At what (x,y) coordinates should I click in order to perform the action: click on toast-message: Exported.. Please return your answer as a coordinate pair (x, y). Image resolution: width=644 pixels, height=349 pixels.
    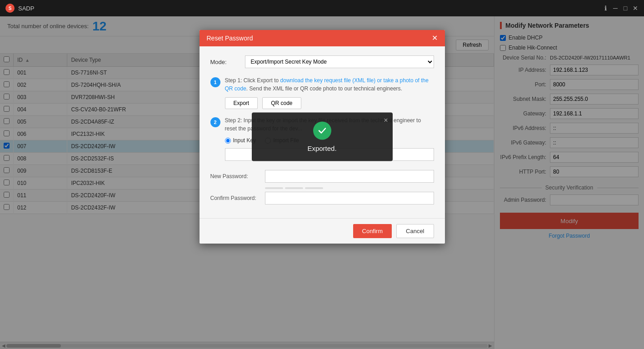
    Looking at the image, I should click on (322, 148).